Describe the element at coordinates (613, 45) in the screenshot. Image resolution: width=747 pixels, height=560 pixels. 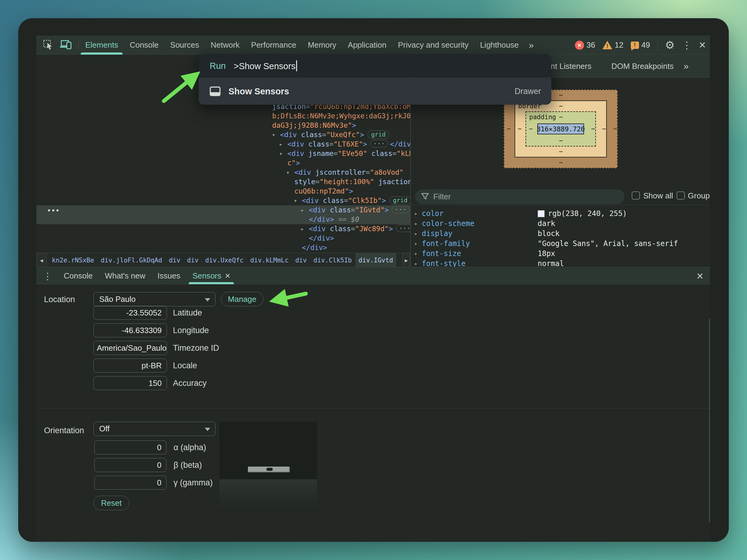
I see `warning-counter: ! 12` at that location.